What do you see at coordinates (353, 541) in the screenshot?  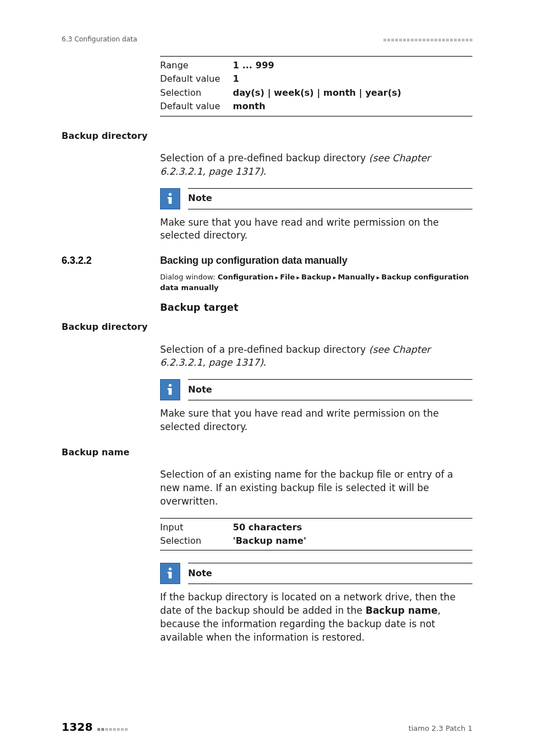 I see `spec-value: 'Backup name'` at bounding box center [353, 541].